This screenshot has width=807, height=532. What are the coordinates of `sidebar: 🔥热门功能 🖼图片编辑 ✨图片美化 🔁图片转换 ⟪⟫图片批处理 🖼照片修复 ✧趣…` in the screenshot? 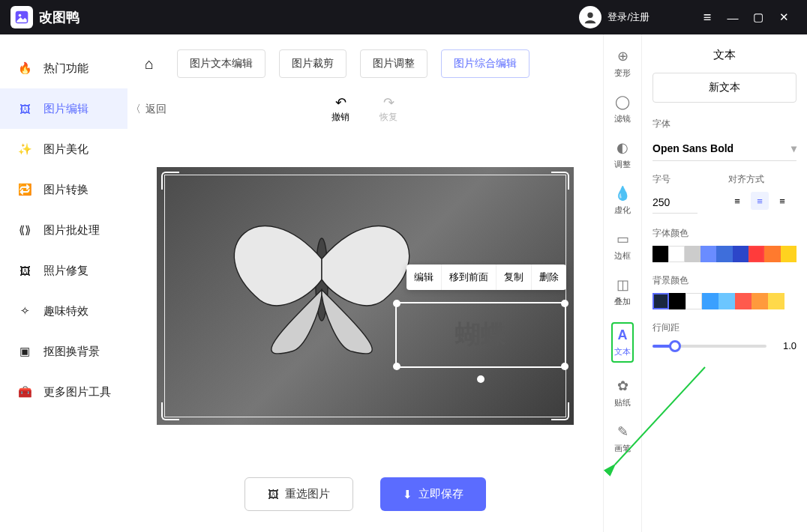 It's located at (64, 283).